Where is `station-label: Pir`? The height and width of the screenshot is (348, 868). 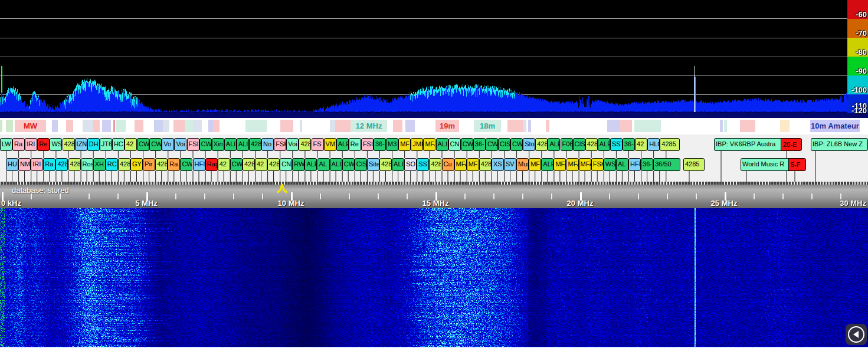 station-label: Pir is located at coordinates (149, 165).